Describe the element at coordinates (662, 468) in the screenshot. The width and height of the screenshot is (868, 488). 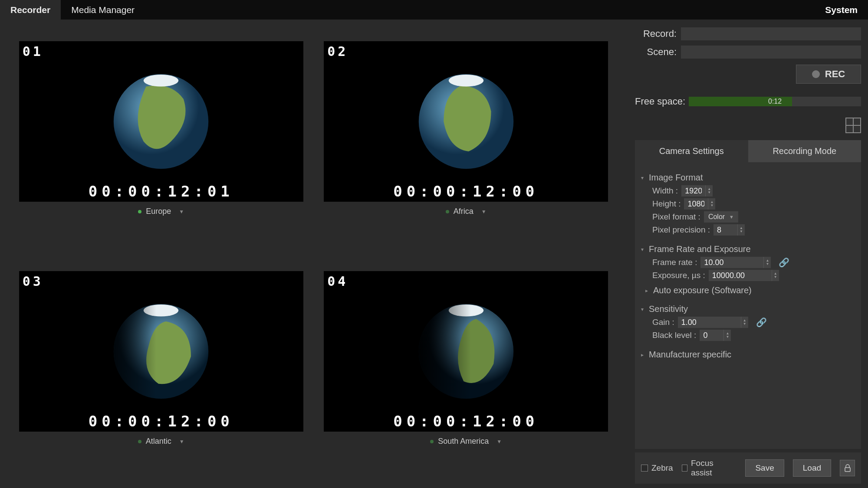
I see `zebra-label: Zebra` at that location.